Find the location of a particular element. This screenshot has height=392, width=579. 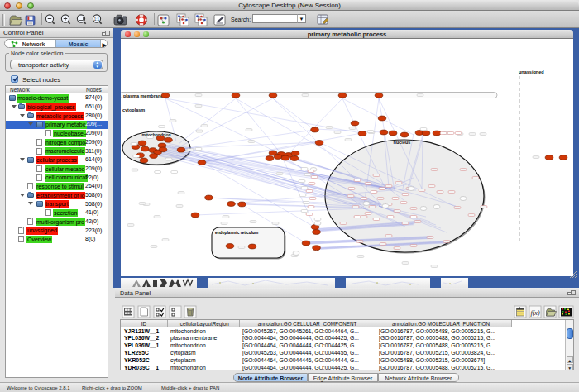

svg-text: cytoplasm is located at coordinates (134, 110).